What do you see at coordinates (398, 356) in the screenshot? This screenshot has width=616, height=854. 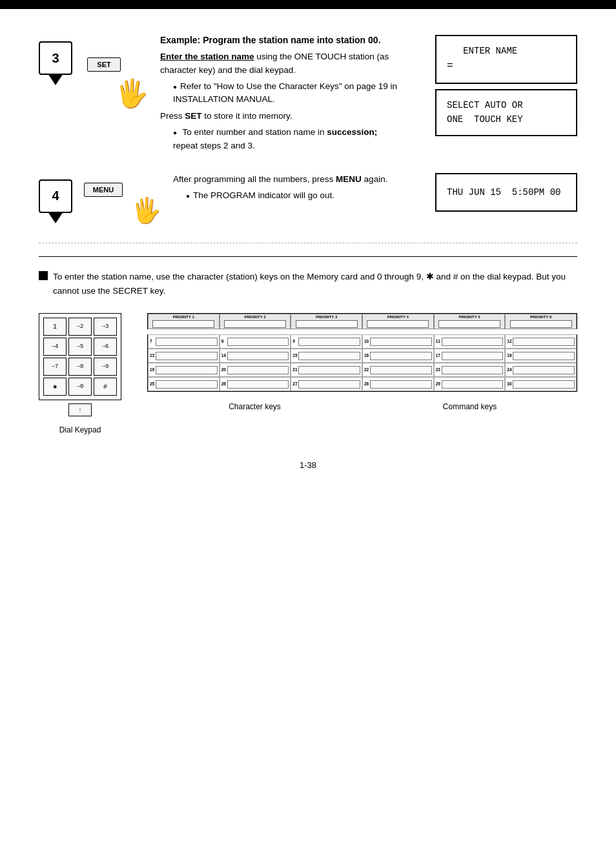 I see `key-cell-16: 16` at bounding box center [398, 356].